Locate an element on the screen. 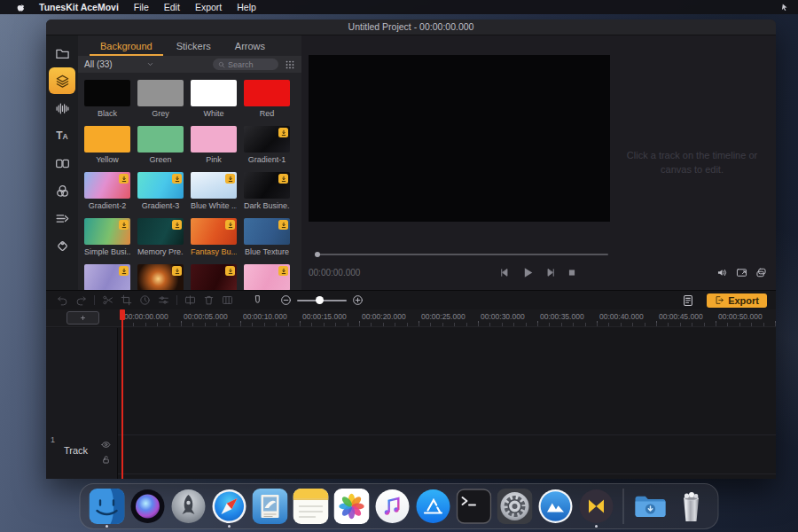 Image resolution: width=798 pixels, height=532 pixels. menu-item-edit: Edit is located at coordinates (172, 7).